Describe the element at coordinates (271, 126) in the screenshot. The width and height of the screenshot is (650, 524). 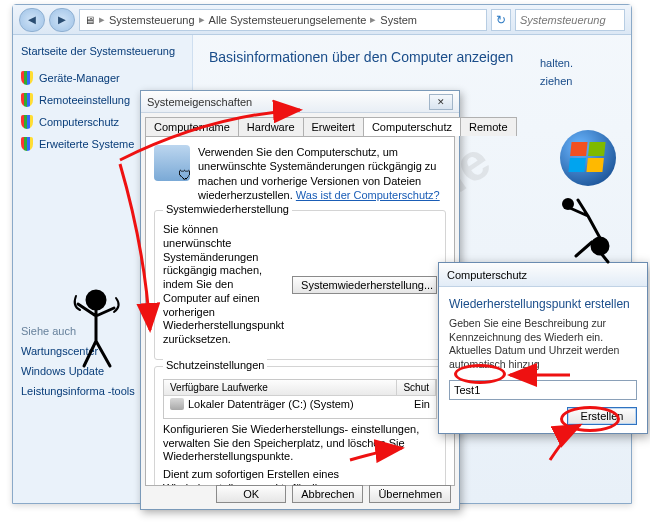
I see `tab-hardware: Hardware` at that location.